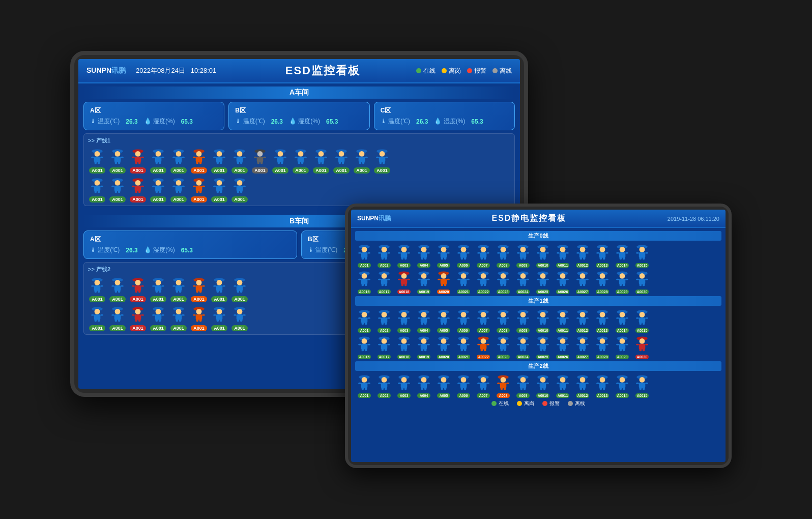  Describe the element at coordinates (477, 71) in the screenshot. I see `legend-alarm: 报警` at that location.